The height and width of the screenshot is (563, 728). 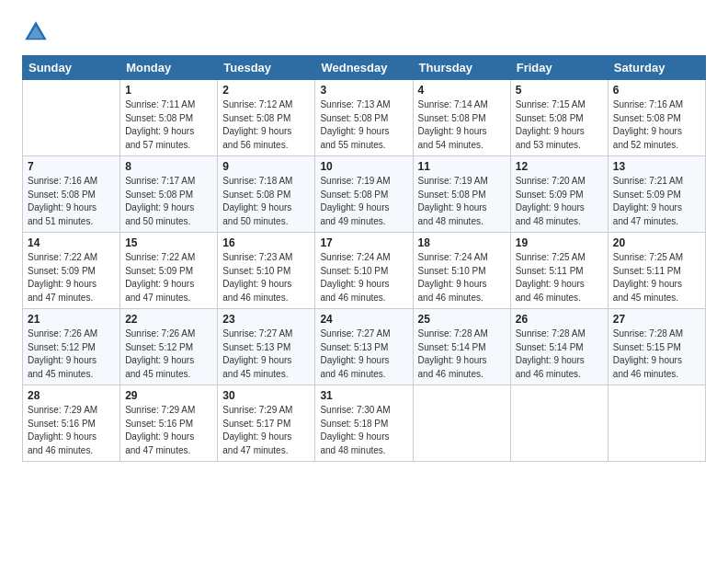 What do you see at coordinates (36, 32) in the screenshot?
I see `logo-icon` at bounding box center [36, 32].